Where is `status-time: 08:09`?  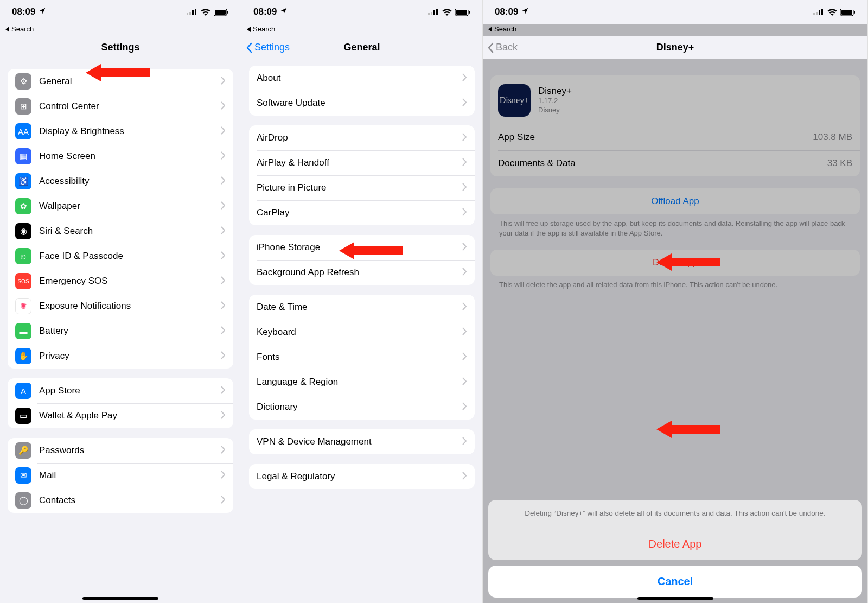 status-time: 08:09 is located at coordinates (265, 12).